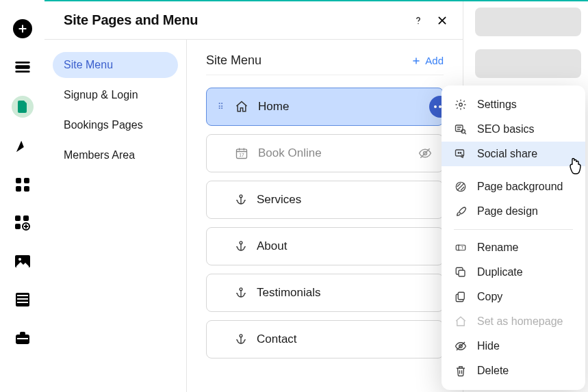 The width and height of the screenshot is (588, 392). What do you see at coordinates (418, 21) in the screenshot?
I see `help-icon` at bounding box center [418, 21].